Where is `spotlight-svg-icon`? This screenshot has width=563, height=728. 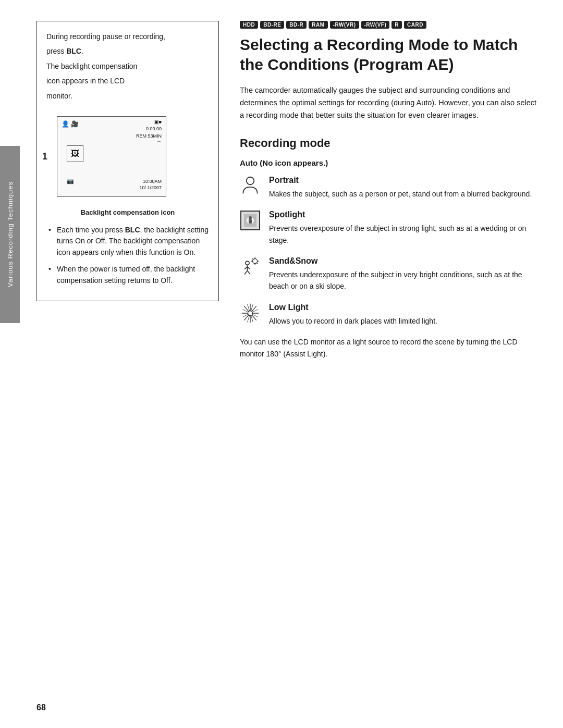
spotlight-svg-icon is located at coordinates (250, 220).